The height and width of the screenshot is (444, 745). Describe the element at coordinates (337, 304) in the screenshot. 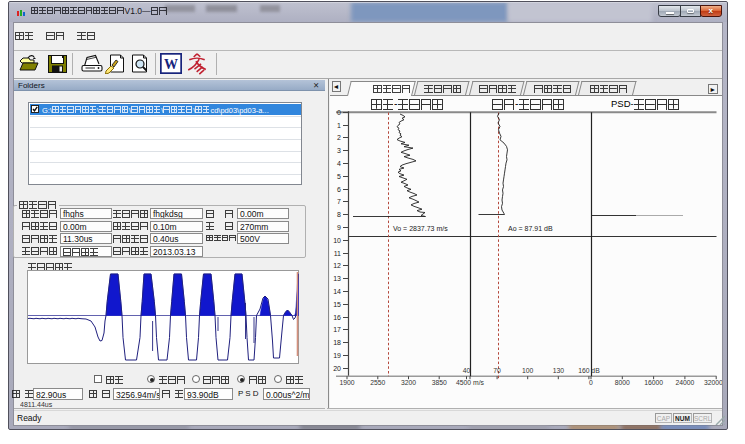

I see `svg-text: 15` at that location.